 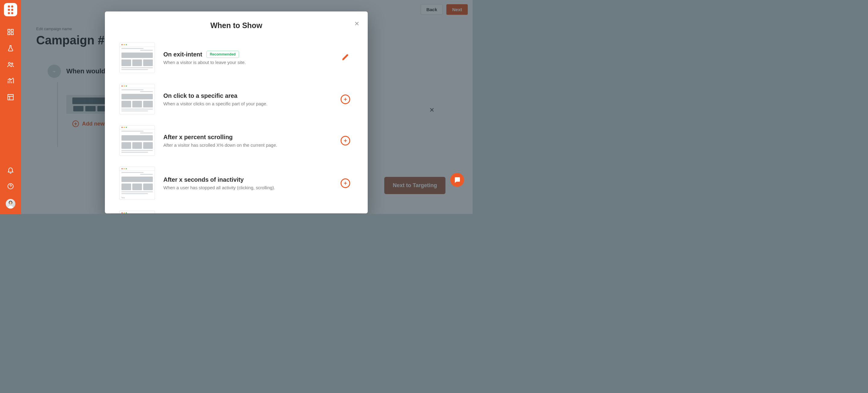 I want to click on flask-icon, so click(x=11, y=48).